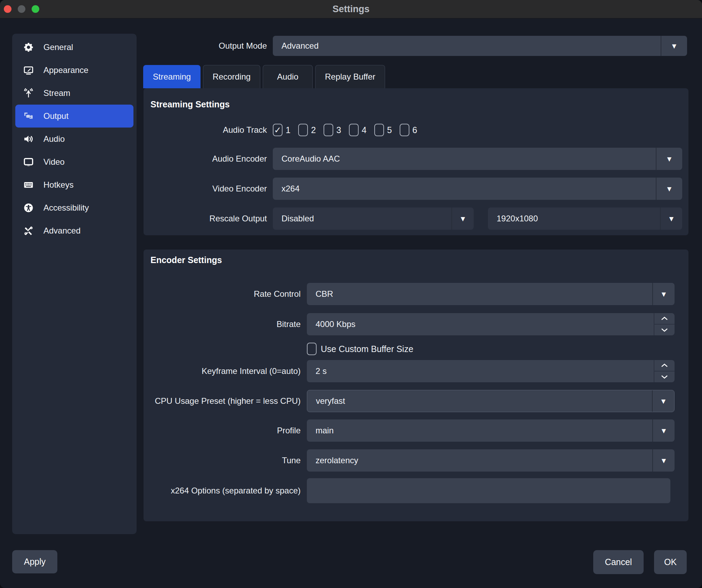  Describe the element at coordinates (670, 562) in the screenshot. I see `ok-button: OK` at that location.